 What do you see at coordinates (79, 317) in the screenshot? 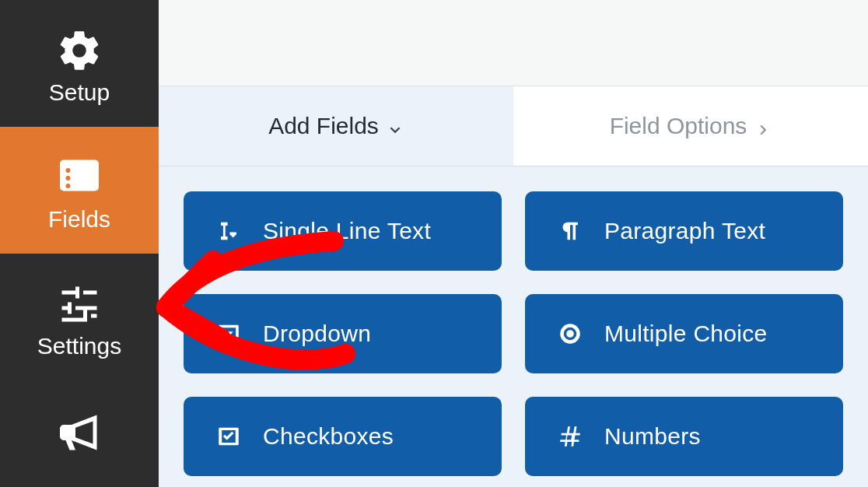
I see `sidebar-item-settings: Settings` at bounding box center [79, 317].